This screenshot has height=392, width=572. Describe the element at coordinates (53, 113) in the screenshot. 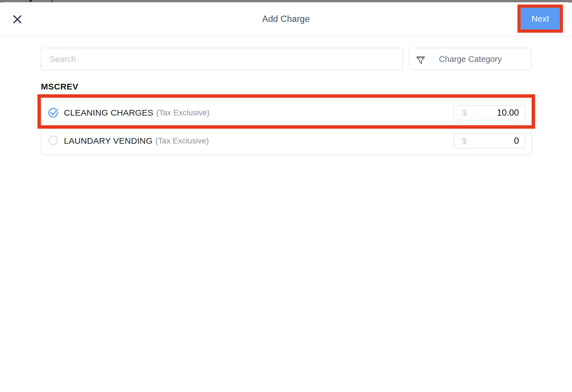

I see `check-circle-icon` at that location.